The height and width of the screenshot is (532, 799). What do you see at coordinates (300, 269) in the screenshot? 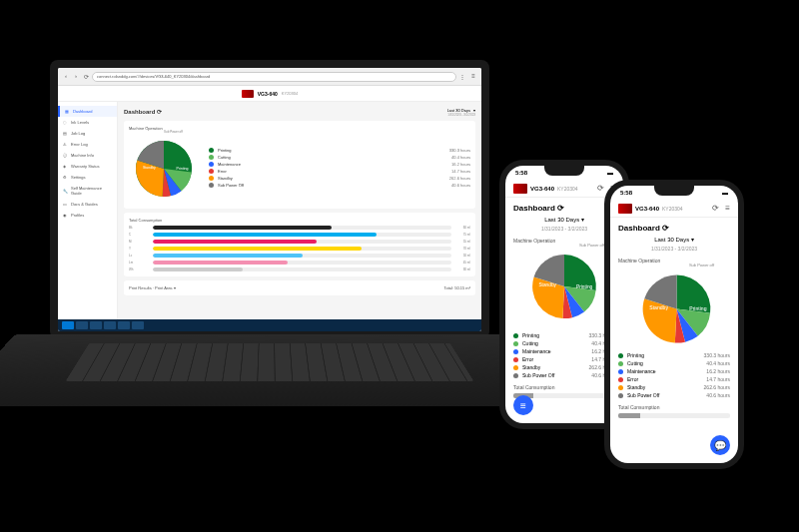
I see `ink-bar-row: Wh30 ml` at bounding box center [300, 269].